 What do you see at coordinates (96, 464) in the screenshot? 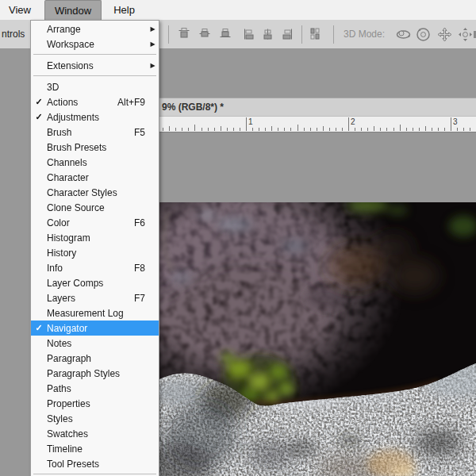
I see `menu-item-label: Tool Presets` at bounding box center [96, 464].